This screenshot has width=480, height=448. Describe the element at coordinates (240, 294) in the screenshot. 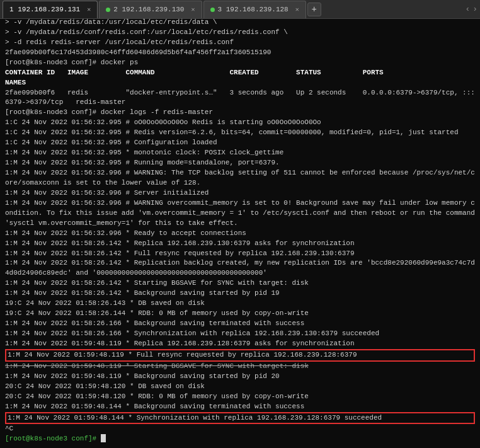

I see `terminal-line: 1:M 24 Nov 2022 01:58:26.142 * Backgroun…` at that location.